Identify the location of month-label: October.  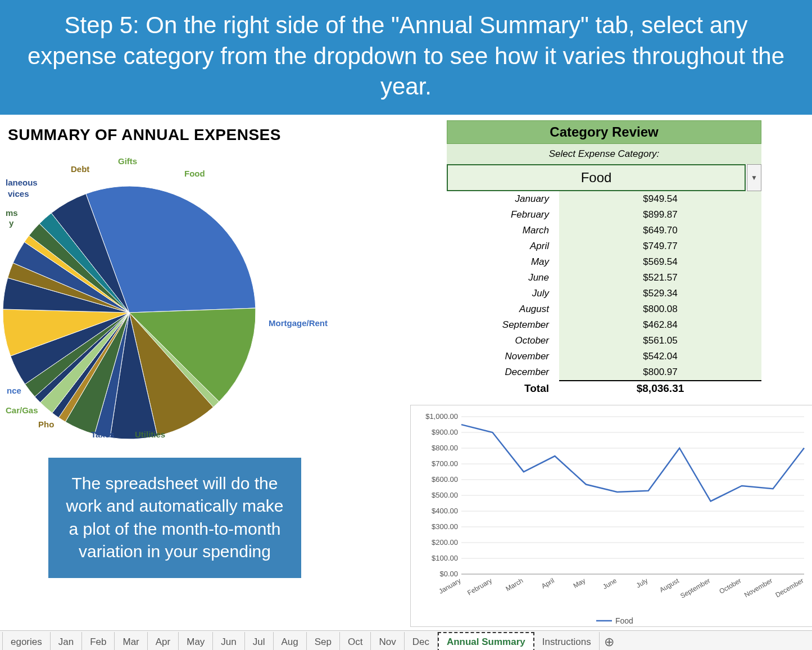
(498, 341).